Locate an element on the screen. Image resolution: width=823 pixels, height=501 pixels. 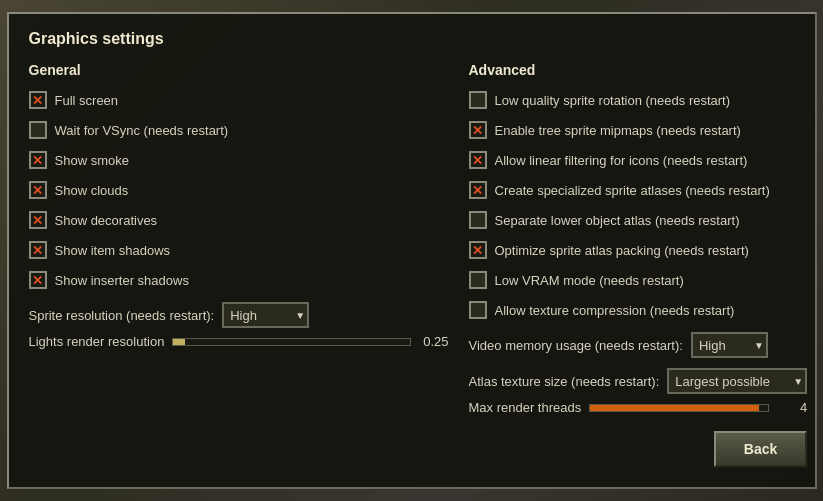
checkbox-label-fullscreen: Full screen is located at coordinates (87, 100).